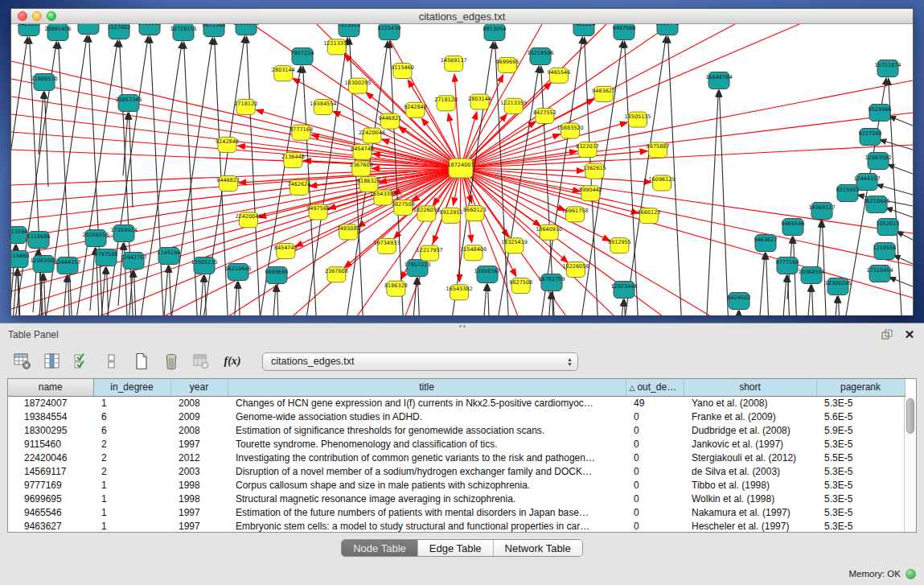 This screenshot has height=585, width=924. What do you see at coordinates (51, 388) in the screenshot?
I see `column-header-name: name` at bounding box center [51, 388].